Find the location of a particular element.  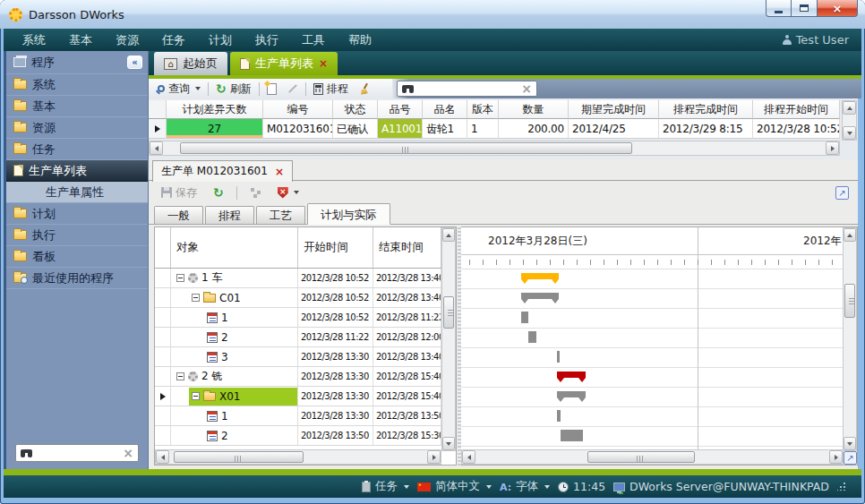

detail-tab-3: 工艺 is located at coordinates (281, 215).